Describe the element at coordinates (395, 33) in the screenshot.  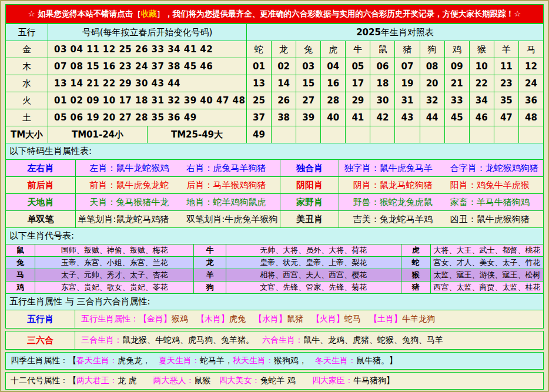
I see `zodiac-chart-header: 2025年生肖对照表` at that location.